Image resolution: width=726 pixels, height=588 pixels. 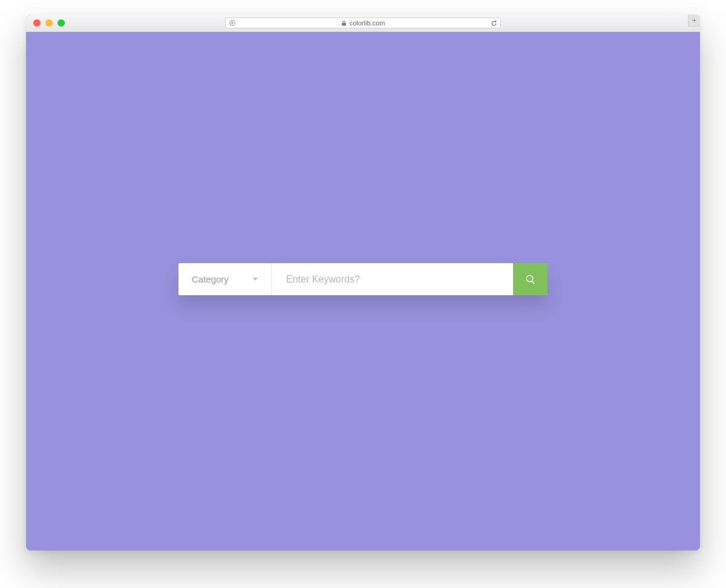 I want to click on maximize-window-button, so click(x=61, y=23).